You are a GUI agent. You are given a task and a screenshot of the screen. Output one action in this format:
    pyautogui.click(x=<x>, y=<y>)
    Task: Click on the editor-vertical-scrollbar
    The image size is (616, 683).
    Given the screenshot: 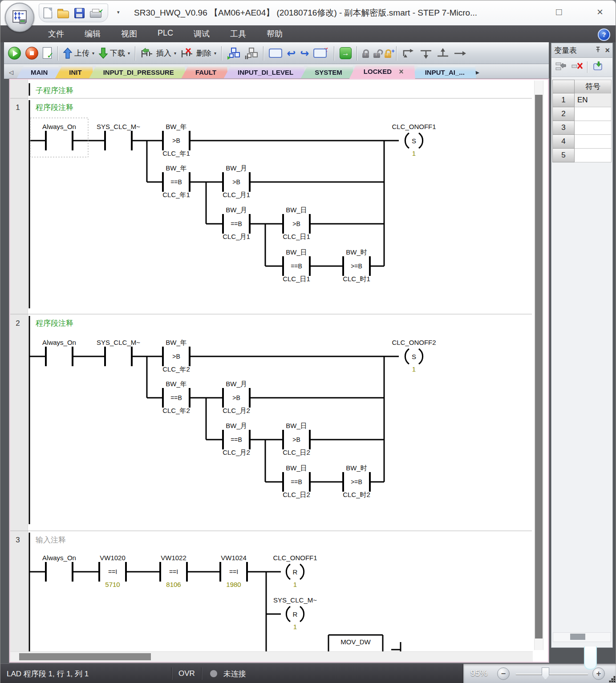 What is the action you would take?
    pyautogui.click(x=539, y=365)
    